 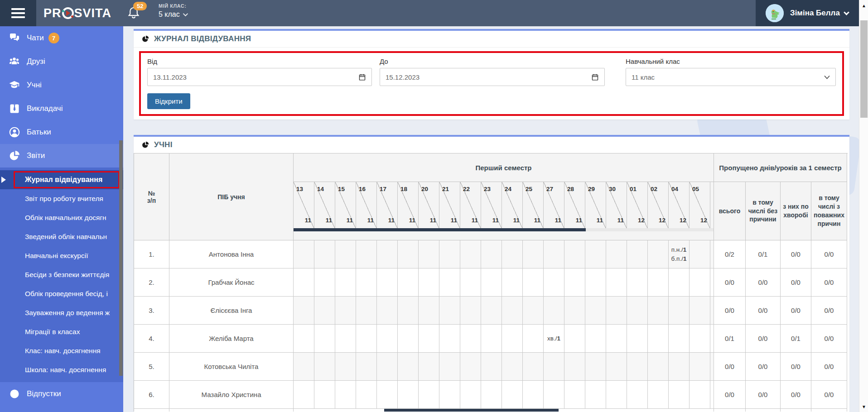 What do you see at coordinates (62, 156) in the screenshot?
I see `sidebar-item-pie: Звіти` at bounding box center [62, 156].